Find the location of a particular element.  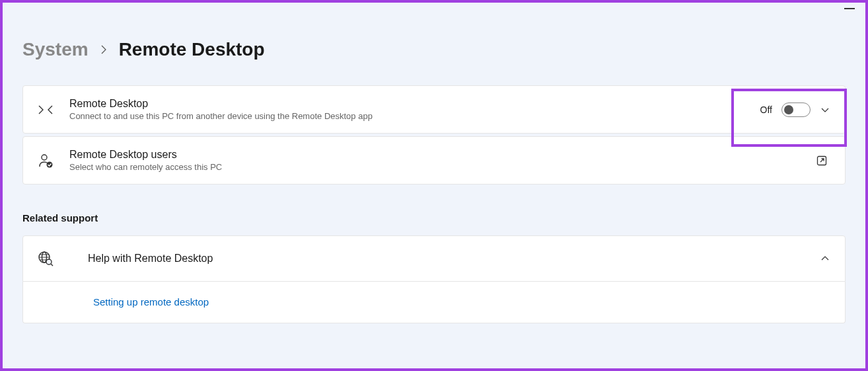

help-body: Setting up remote desktop is located at coordinates (434, 303).